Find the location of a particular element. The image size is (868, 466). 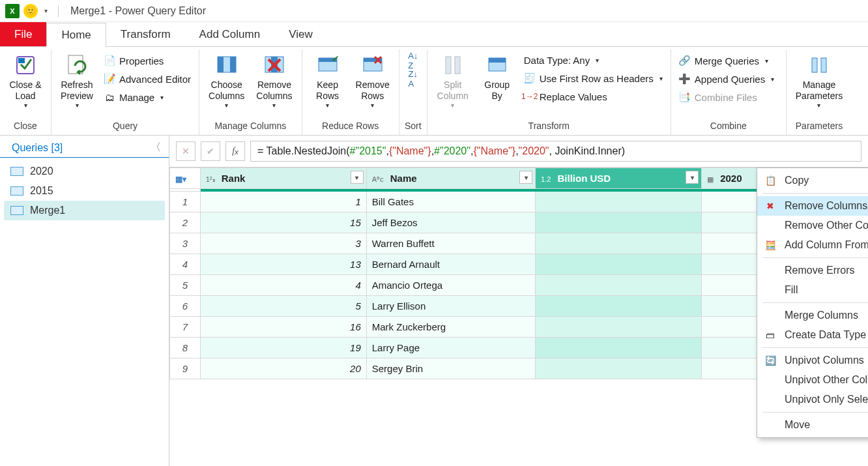

ctx-remove-columns: ✖ Remove Columns is located at coordinates (813, 206).